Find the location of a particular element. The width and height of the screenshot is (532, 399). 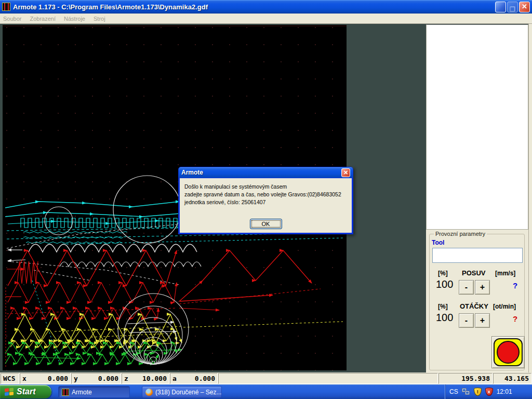

menu-item-stroj: Stroj is located at coordinates (100, 19).